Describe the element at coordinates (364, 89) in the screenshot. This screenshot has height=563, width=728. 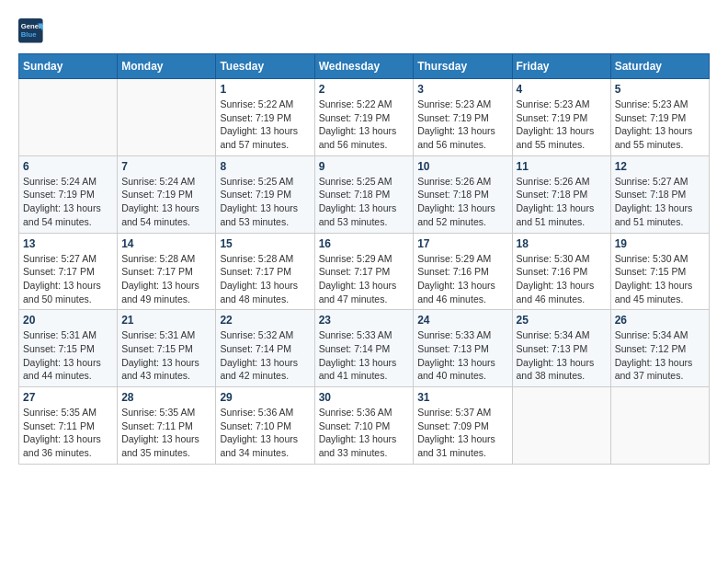
I see `day-number: 2` at that location.